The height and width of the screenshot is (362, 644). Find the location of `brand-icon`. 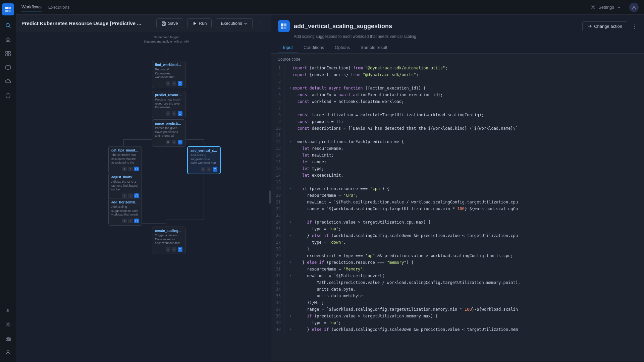

brand-icon is located at coordinates (8, 9).